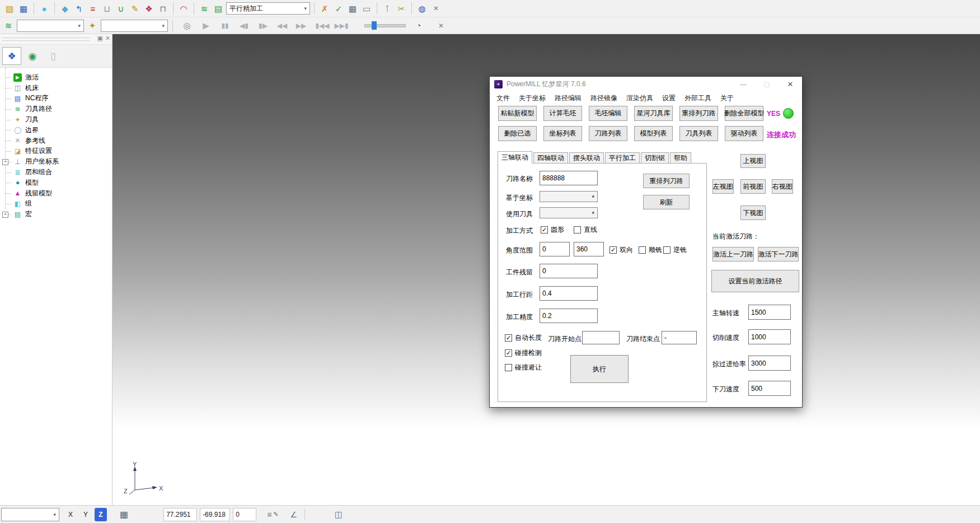  I want to click on pencil-icon: ✎, so click(275, 514).